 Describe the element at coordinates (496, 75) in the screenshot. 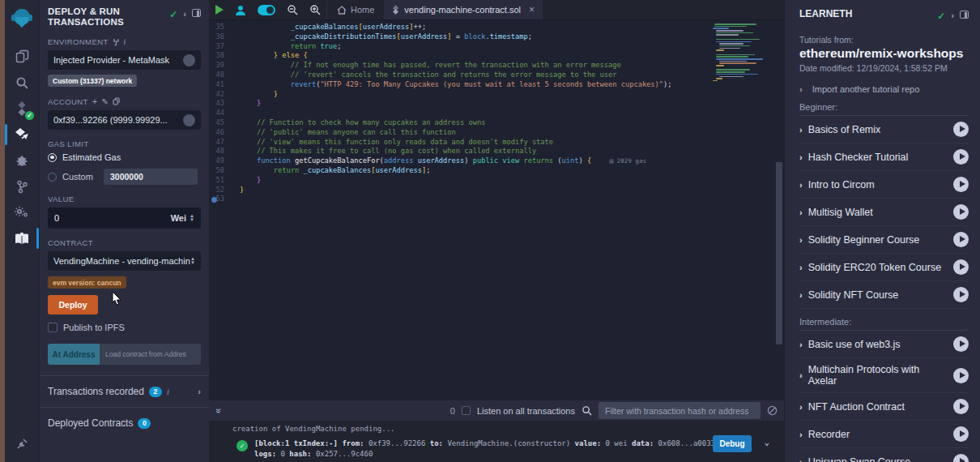

I see `code-line: 40 // 'revert' cancels the transaction a…` at that location.